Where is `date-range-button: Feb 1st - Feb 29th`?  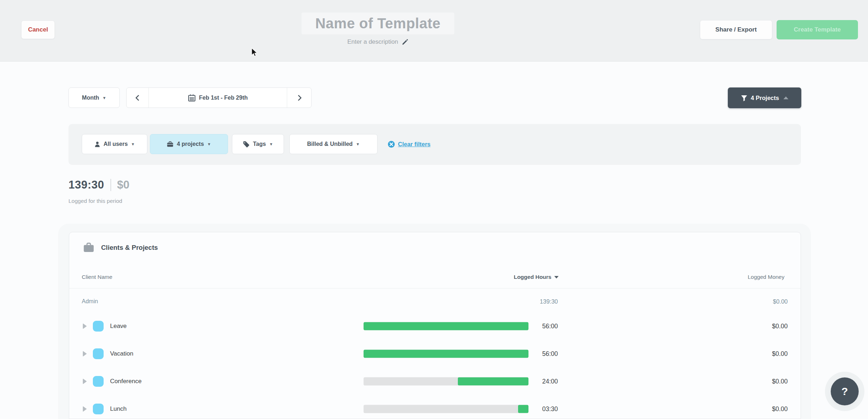
date-range-button: Feb 1st - Feb 29th is located at coordinates (218, 97).